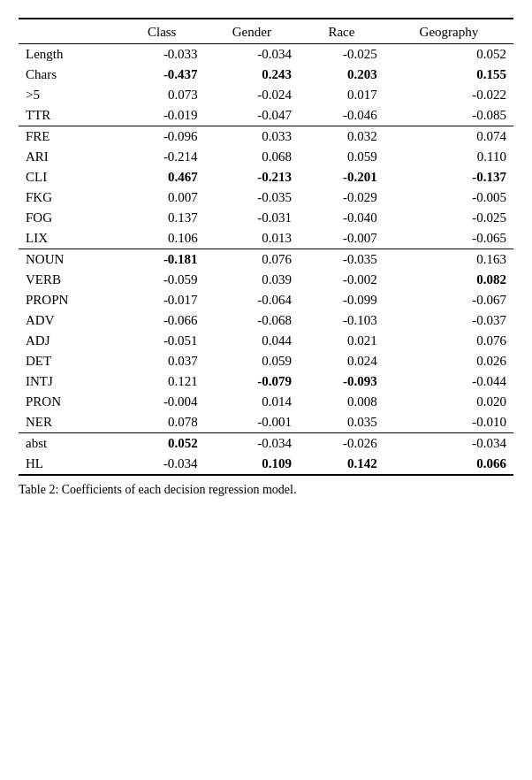 The height and width of the screenshot is (780, 532). I want to click on cell-gender: -0.047, so click(252, 116).